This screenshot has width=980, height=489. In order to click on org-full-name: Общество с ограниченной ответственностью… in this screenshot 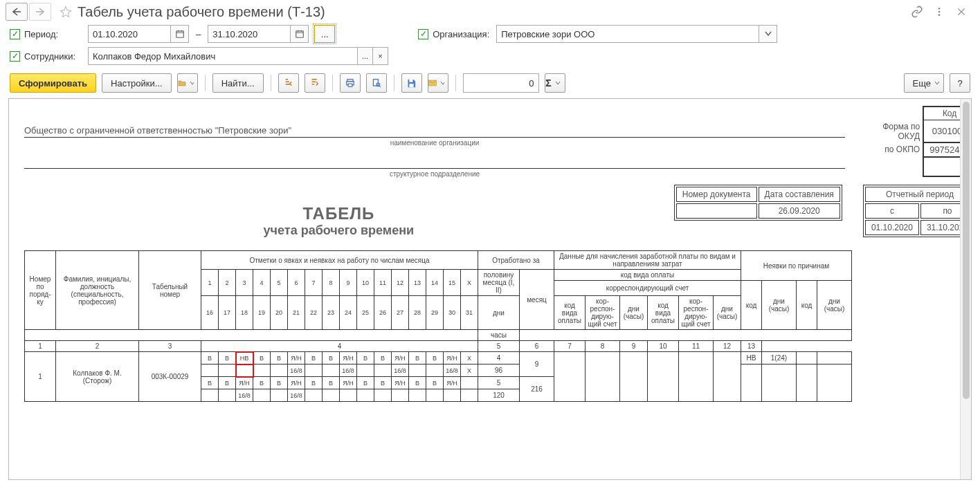, I will do `click(435, 122)`.